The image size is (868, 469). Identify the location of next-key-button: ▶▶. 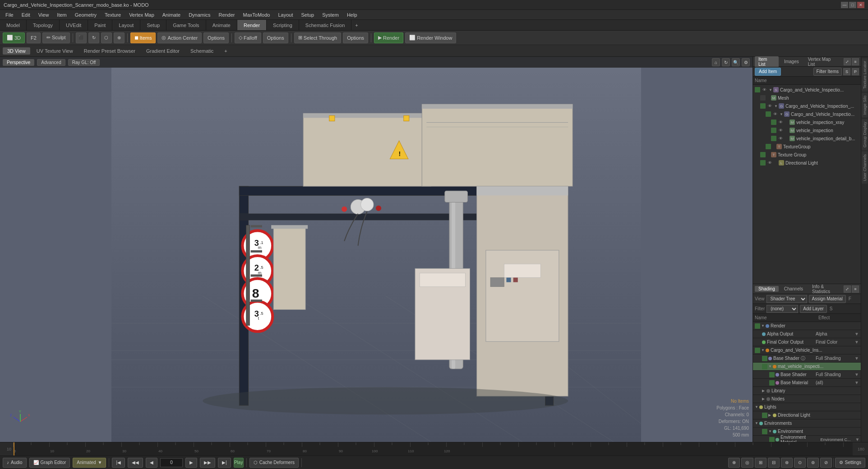
(208, 463).